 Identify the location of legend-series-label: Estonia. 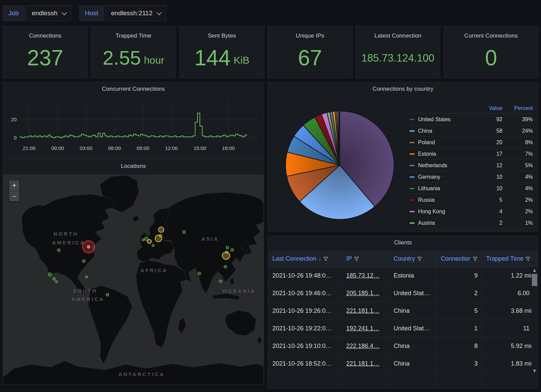
(445, 154).